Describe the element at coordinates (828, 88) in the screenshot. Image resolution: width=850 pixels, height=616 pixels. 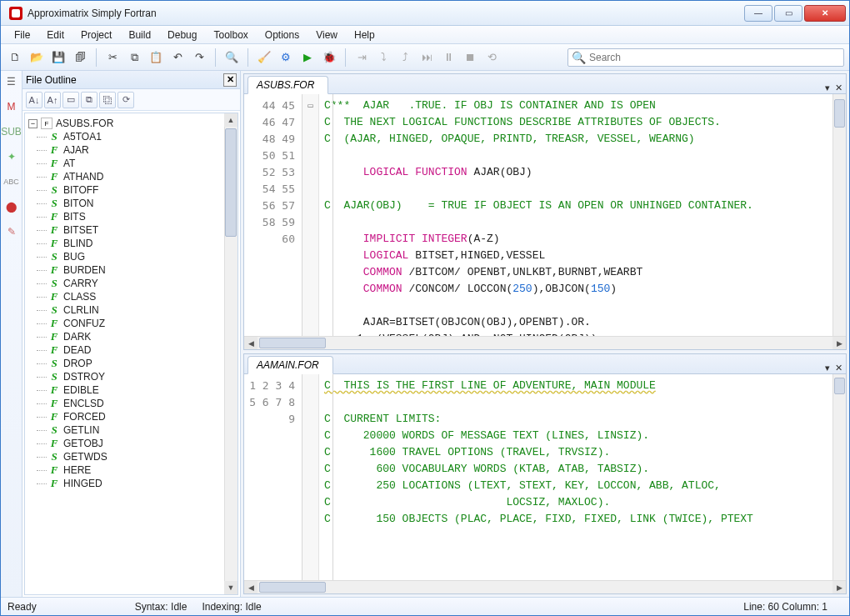
I see `tab-menu-icon: ▾` at that location.